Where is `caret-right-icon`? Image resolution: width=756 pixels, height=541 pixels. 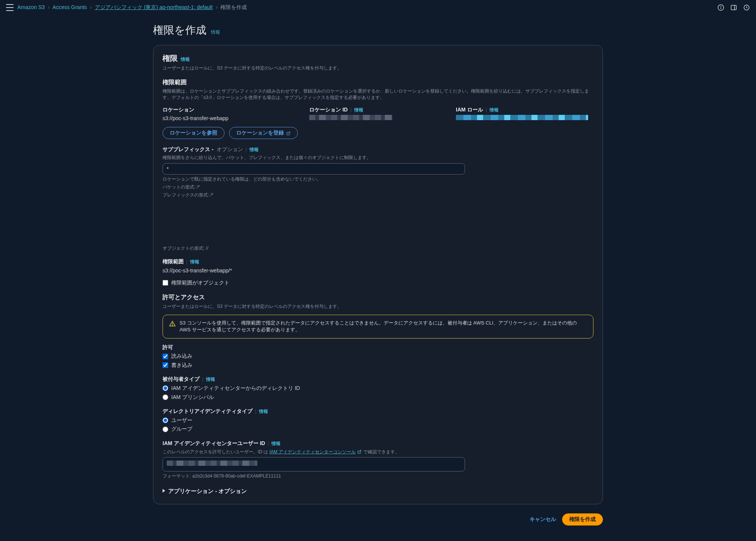 caret-right-icon is located at coordinates (164, 491).